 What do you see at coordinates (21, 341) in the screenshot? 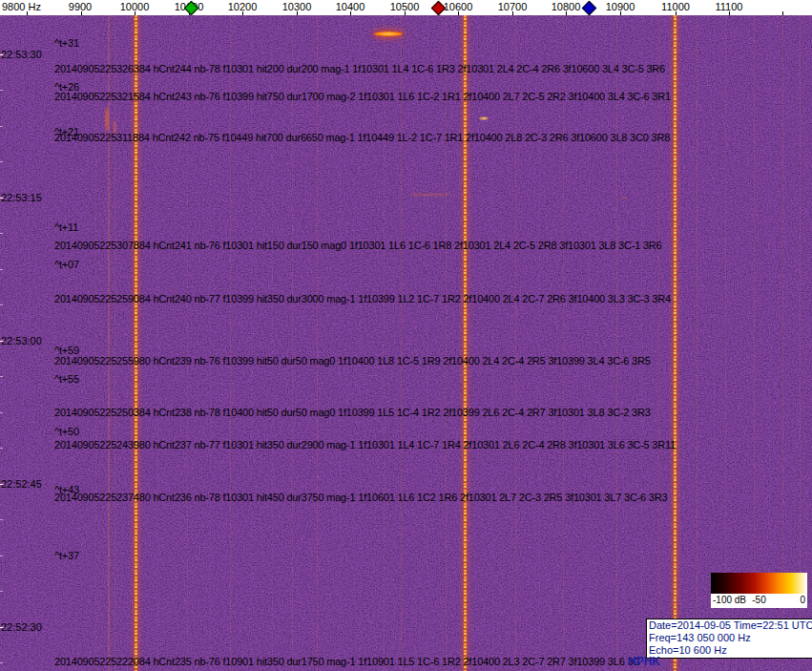
I see `time-label: 22:53:00` at bounding box center [21, 341].